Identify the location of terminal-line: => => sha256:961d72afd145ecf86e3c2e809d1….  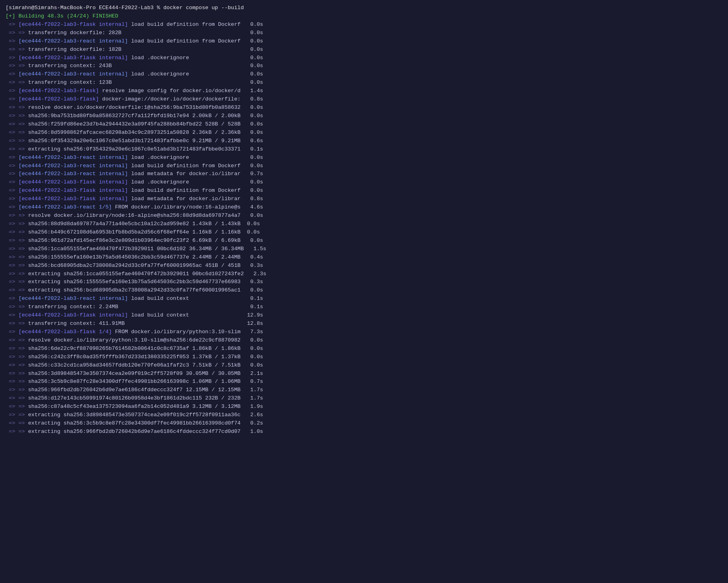
(364, 241).